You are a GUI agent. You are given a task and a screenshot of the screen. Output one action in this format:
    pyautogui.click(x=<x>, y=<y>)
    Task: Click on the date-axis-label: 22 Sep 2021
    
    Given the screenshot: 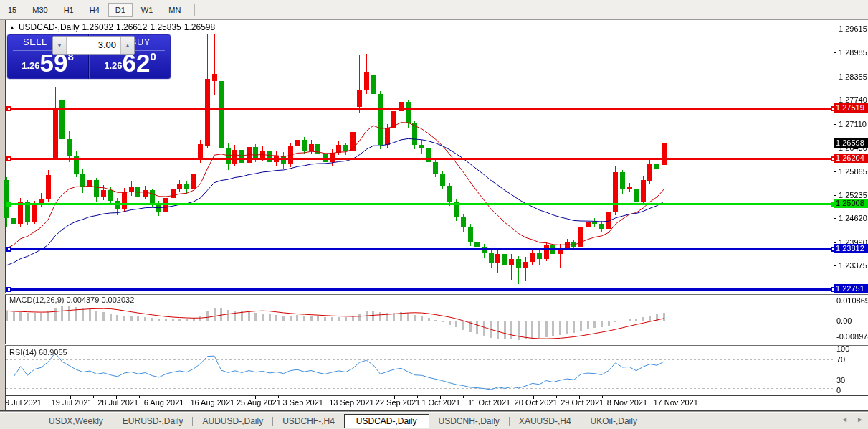 What is the action you would take?
    pyautogui.click(x=398, y=402)
    